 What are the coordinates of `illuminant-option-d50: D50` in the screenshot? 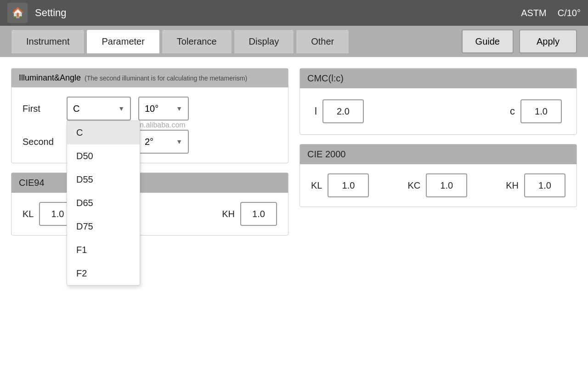 It's located at (103, 156).